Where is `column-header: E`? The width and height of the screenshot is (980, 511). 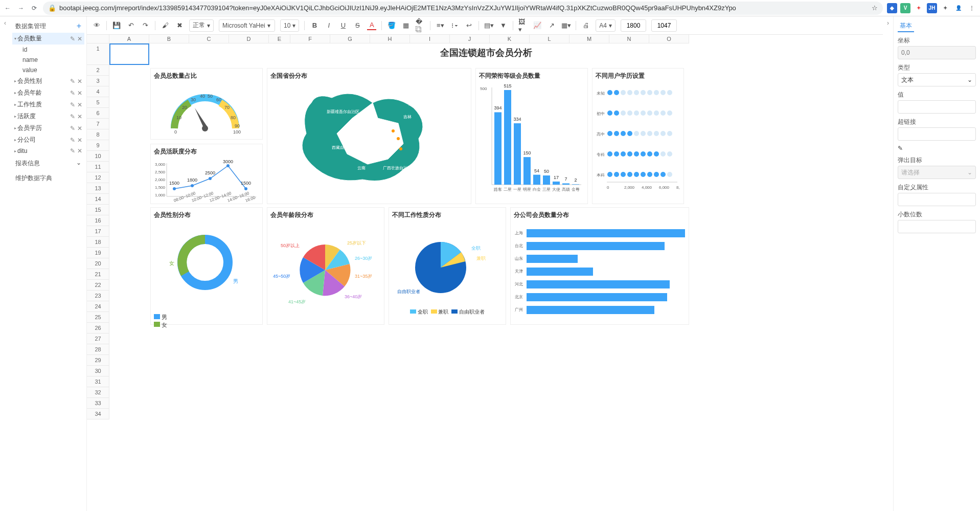 column-header: E is located at coordinates (280, 39).